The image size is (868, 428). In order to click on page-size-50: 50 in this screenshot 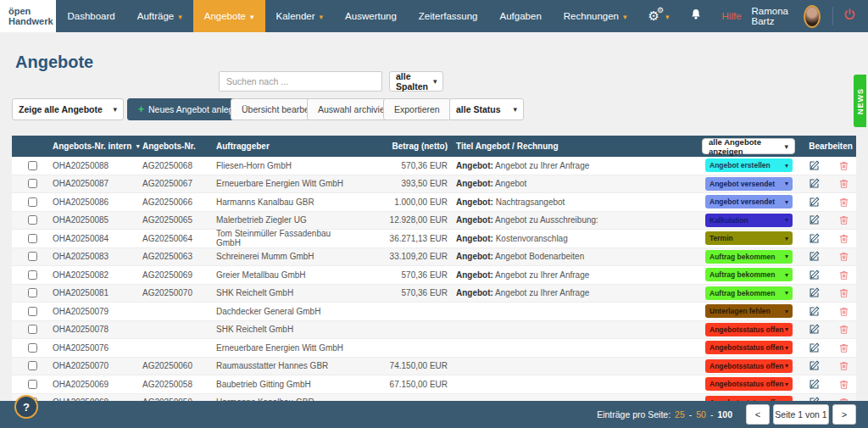, I will do `click(701, 414)`.